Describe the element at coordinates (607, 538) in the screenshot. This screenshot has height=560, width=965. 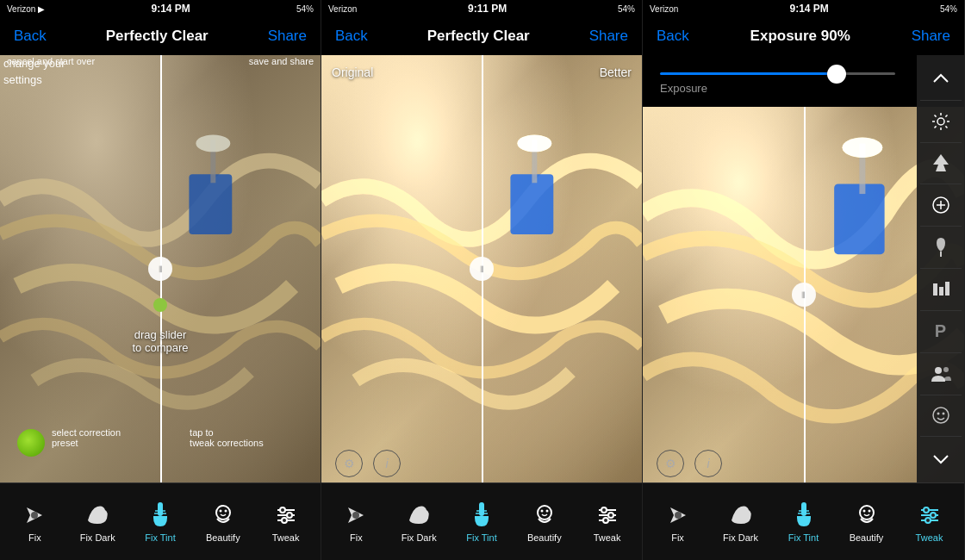
I see `tool-tweak-label-2: Tweak` at that location.